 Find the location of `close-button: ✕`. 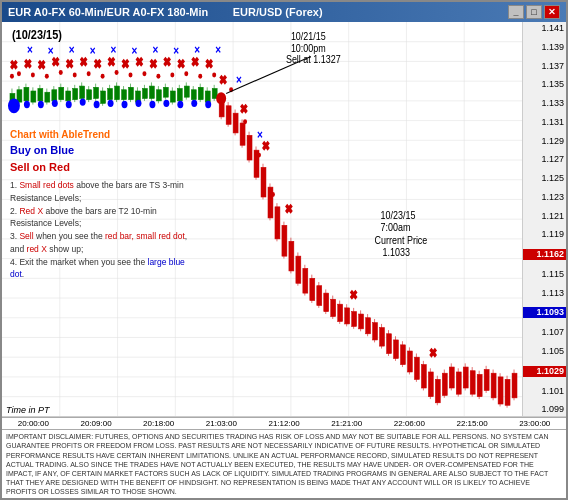

close-button: ✕ is located at coordinates (552, 12).